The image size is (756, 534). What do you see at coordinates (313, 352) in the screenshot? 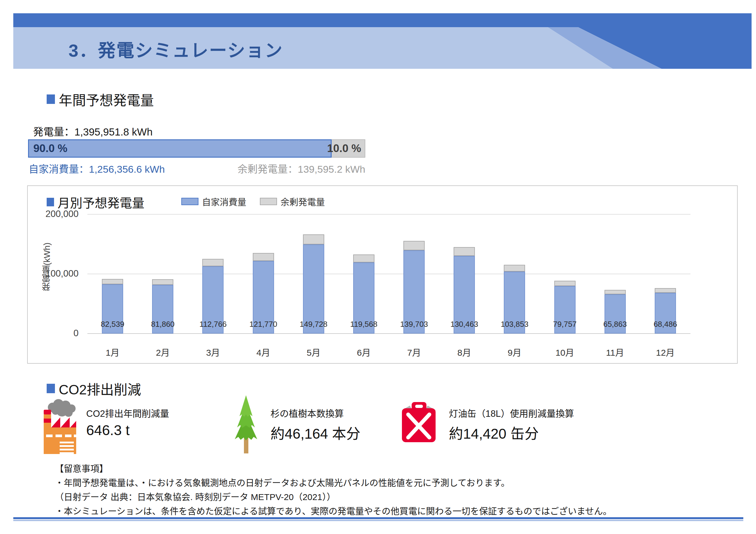
I see `x-axis-month-label: 5月` at bounding box center [313, 352].